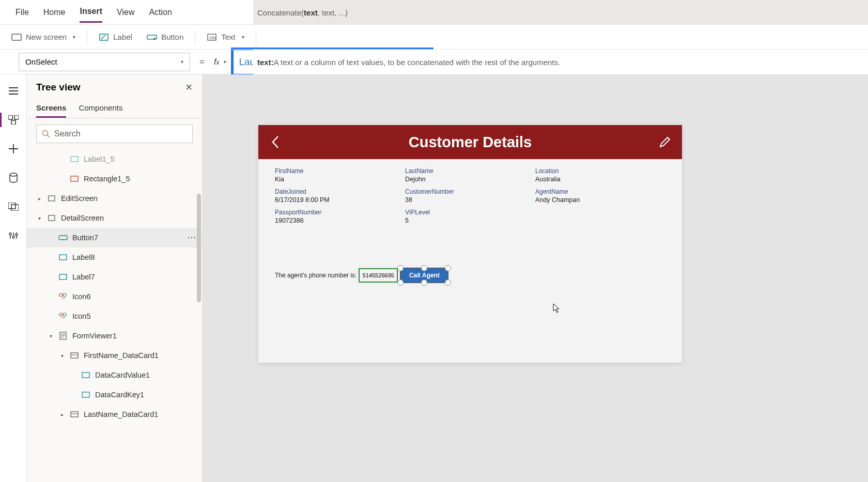  What do you see at coordinates (47, 37) in the screenshot?
I see `new-screen-label: New screen` at bounding box center [47, 37].